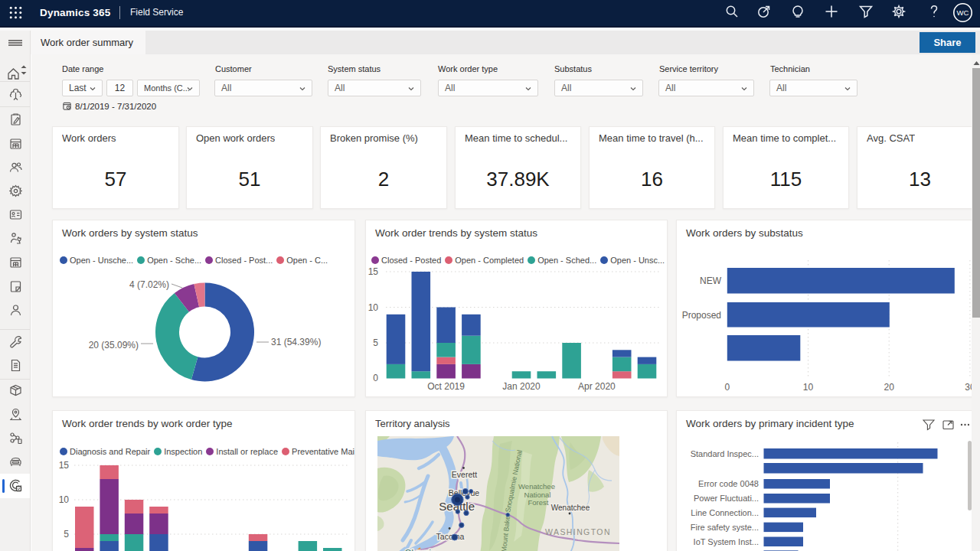  Describe the element at coordinates (726, 542) in the screenshot. I see `svg-text: IoT System Inst...` at that location.